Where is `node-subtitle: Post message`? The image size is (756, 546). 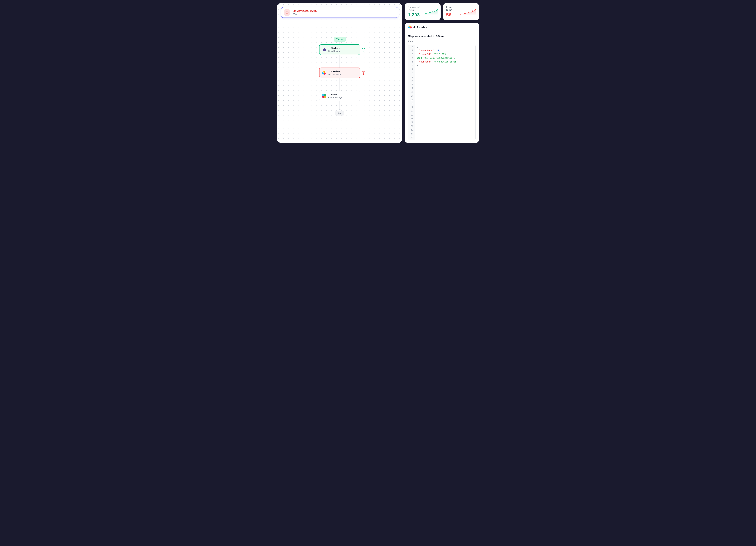
node-subtitle: Post message is located at coordinates (335, 97).